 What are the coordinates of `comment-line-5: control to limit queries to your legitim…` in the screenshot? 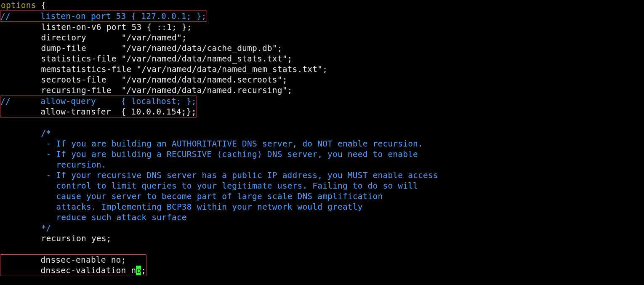 It's located at (210, 186).